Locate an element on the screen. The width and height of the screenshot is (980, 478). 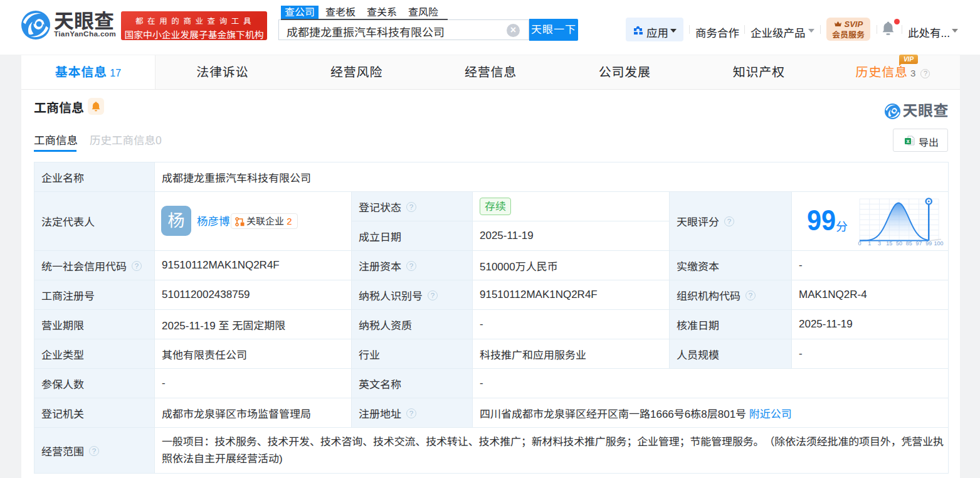
svg-text: 97 is located at coordinates (919, 243).